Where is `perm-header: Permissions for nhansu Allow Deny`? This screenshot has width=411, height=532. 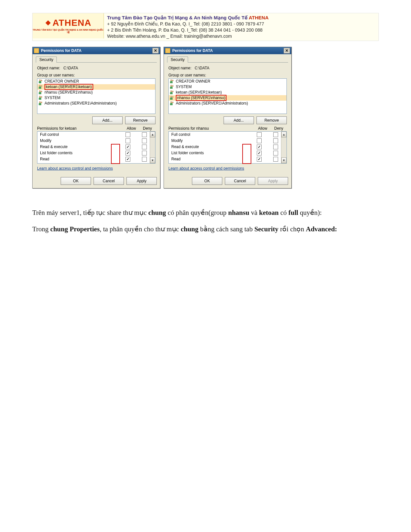 perm-header: Permissions for nhansu Allow Deny is located at coordinates (228, 128).